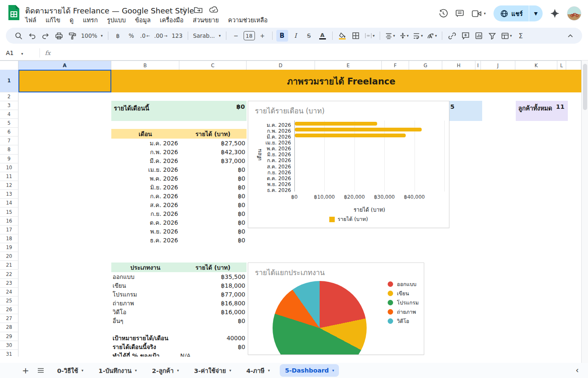  What do you see at coordinates (165, 370) in the screenshot?
I see `sheet-tab-2-ลูกค้า: 2-ลูกค้า▾` at bounding box center [165, 370].